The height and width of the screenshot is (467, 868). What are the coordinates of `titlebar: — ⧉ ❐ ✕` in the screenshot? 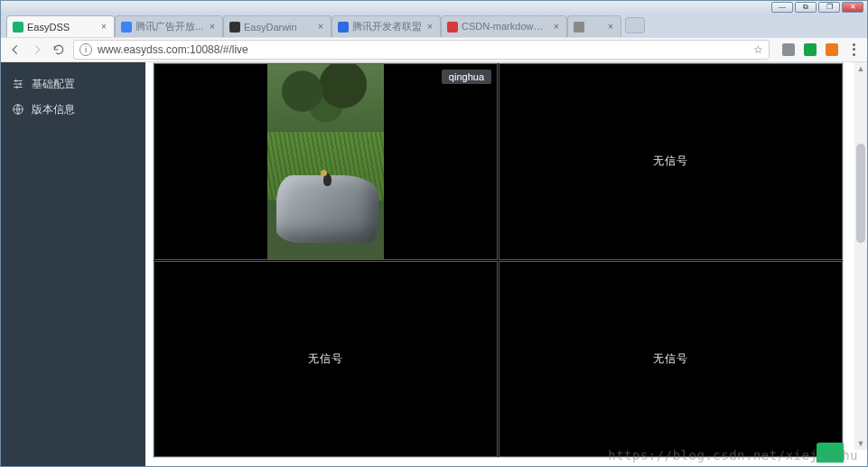 It's located at (434, 7).